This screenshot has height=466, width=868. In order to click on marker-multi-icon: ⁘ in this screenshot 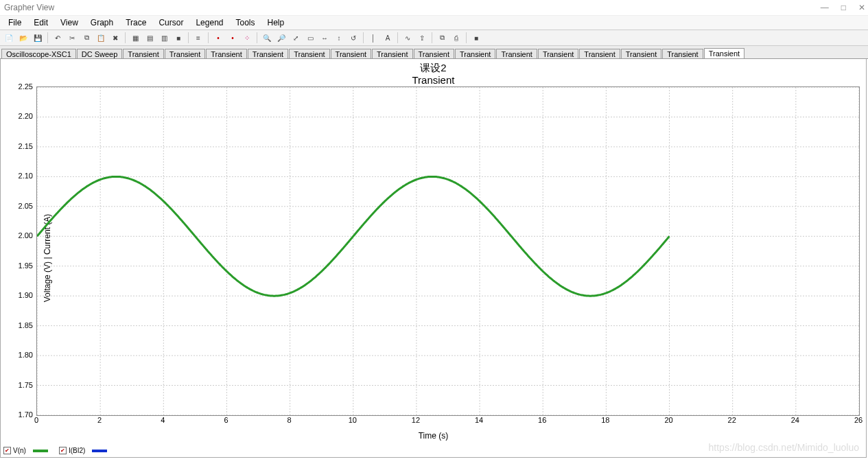, I will do `click(247, 38)`.